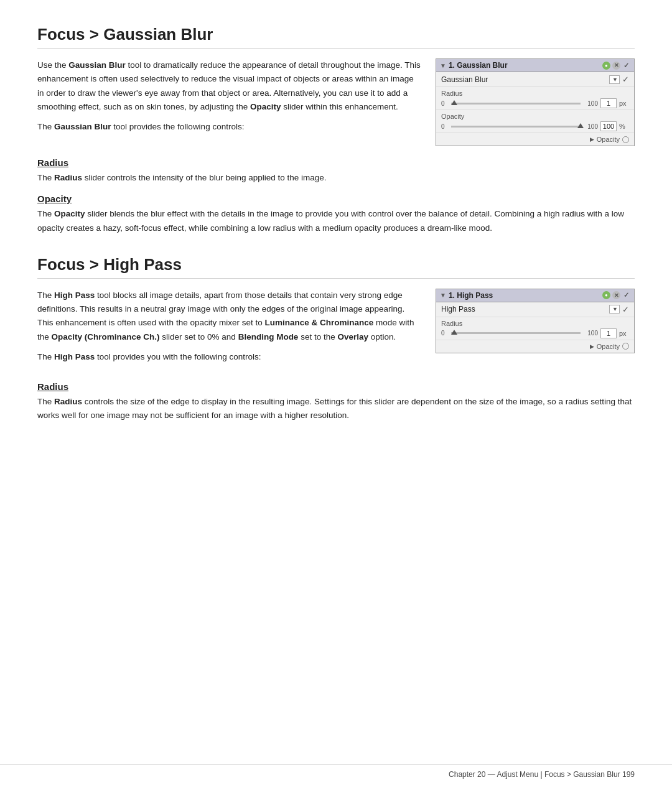 This screenshot has width=672, height=790. What do you see at coordinates (626, 139) in the screenshot?
I see `panel1-opacity-radio` at bounding box center [626, 139].